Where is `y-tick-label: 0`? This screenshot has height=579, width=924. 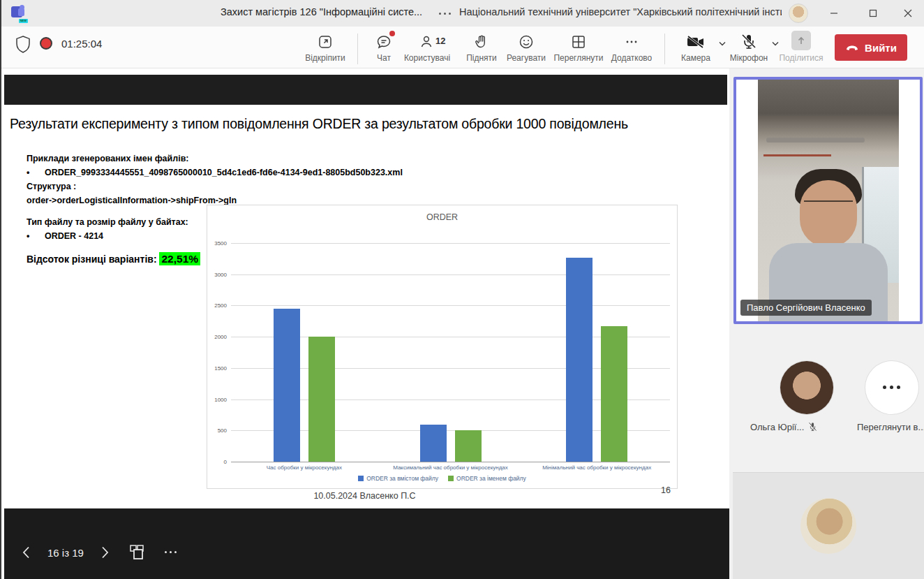
y-tick-label: 0 is located at coordinates (225, 462).